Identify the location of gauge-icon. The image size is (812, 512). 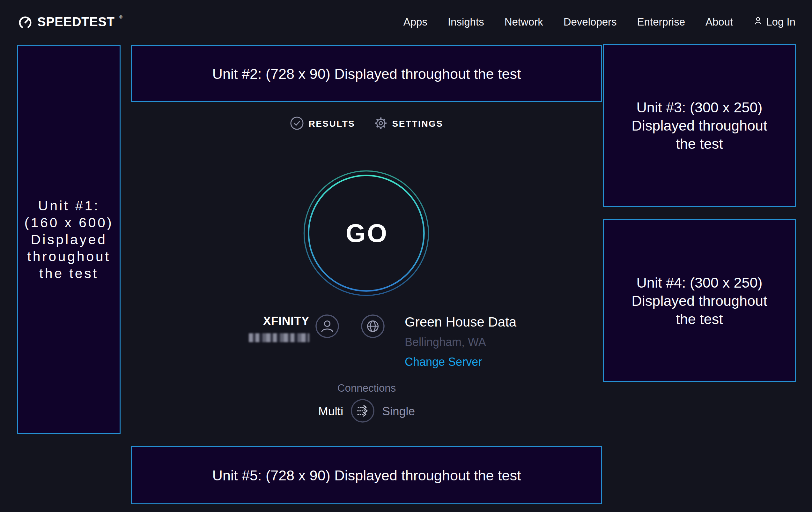
(25, 22).